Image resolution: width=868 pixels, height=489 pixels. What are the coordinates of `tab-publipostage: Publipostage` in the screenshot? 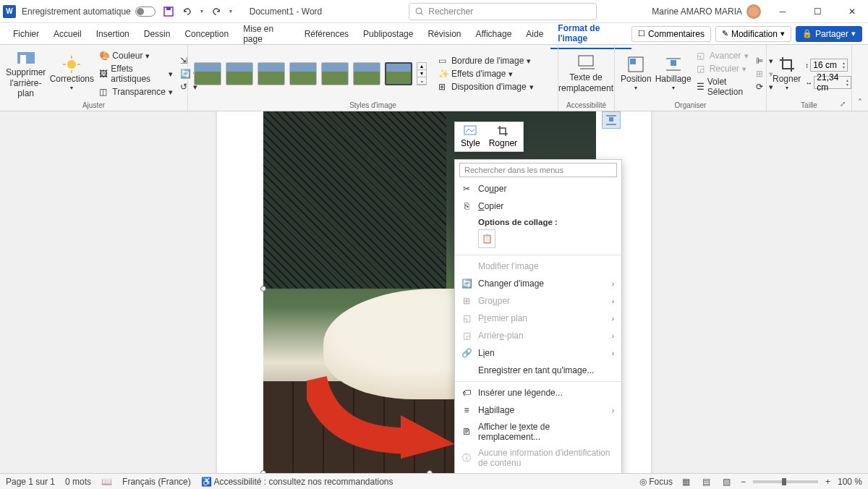 It's located at (388, 34).